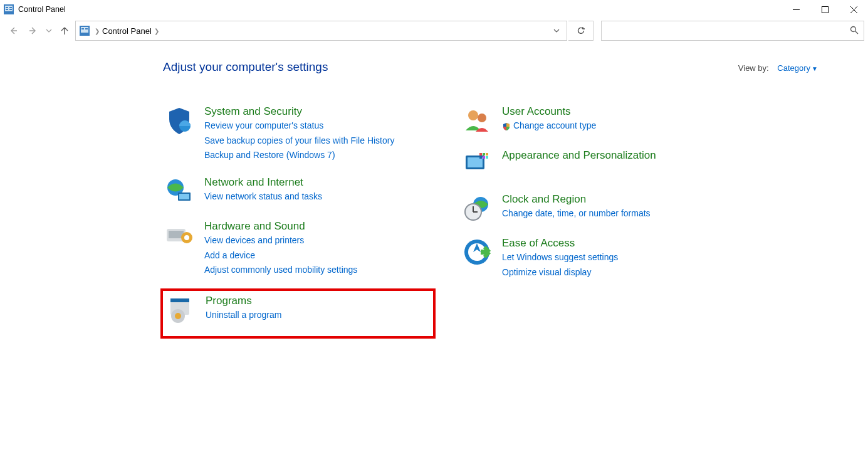 Image resolution: width=868 pixels, height=459 pixels. I want to click on hardware-and-sound-icon, so click(179, 235).